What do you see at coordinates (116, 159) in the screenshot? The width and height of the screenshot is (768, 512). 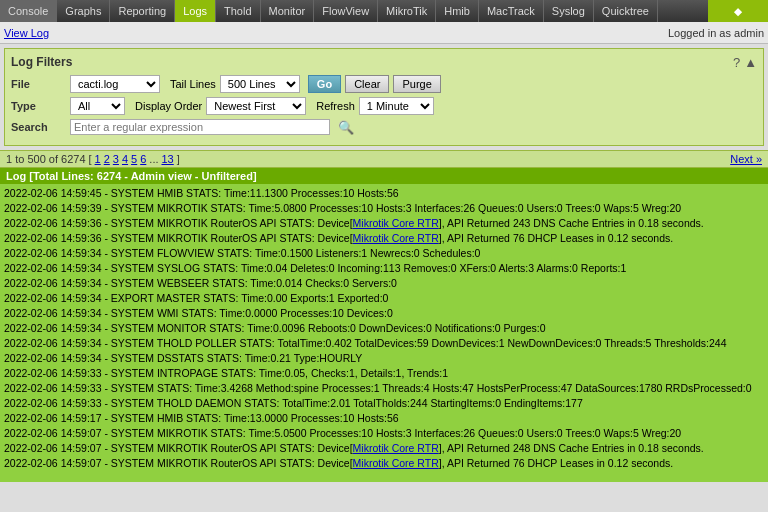 I see `page-3: 3` at bounding box center [116, 159].